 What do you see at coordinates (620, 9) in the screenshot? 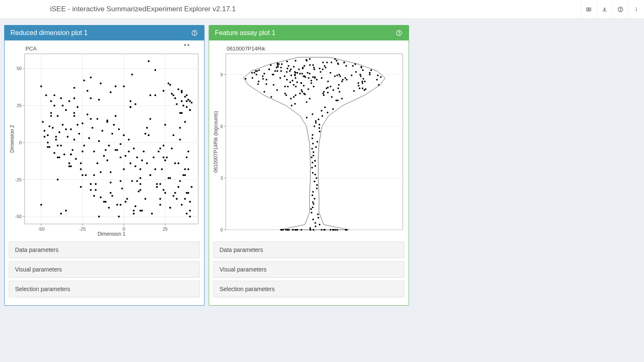
I see `help-button` at bounding box center [620, 9].